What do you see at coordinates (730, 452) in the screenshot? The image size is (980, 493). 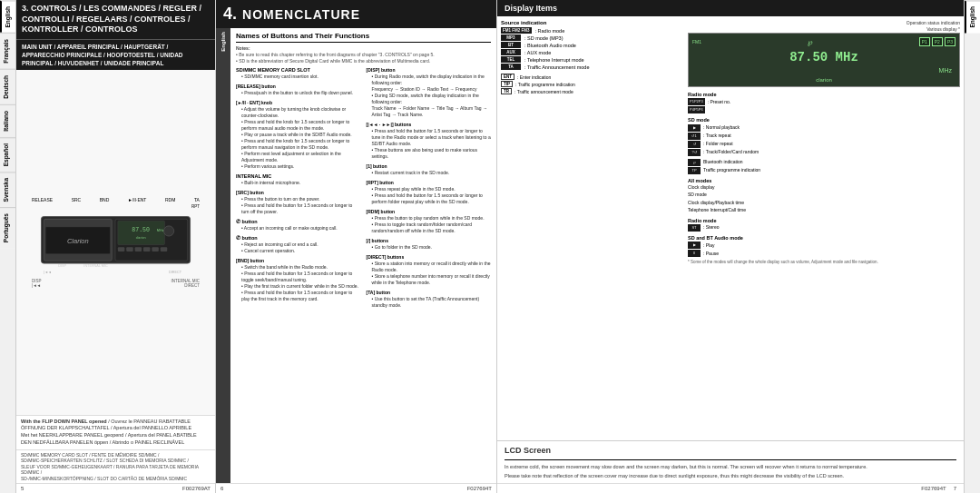 I see `lcd-title: LCD Screen` at bounding box center [730, 452].